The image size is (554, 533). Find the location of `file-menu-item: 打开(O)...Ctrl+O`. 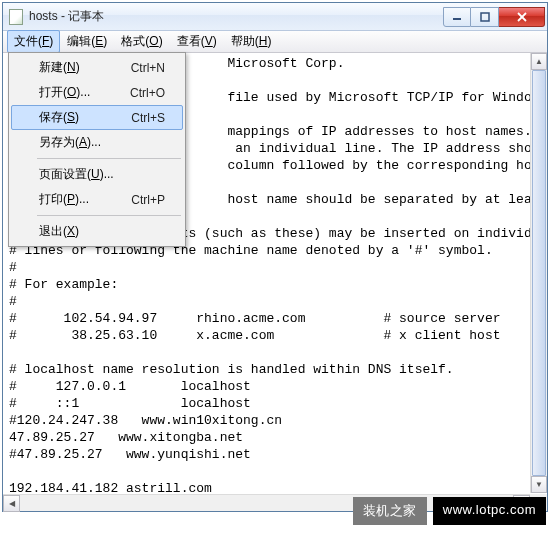

file-menu-item: 打开(O)...Ctrl+O is located at coordinates (97, 92).